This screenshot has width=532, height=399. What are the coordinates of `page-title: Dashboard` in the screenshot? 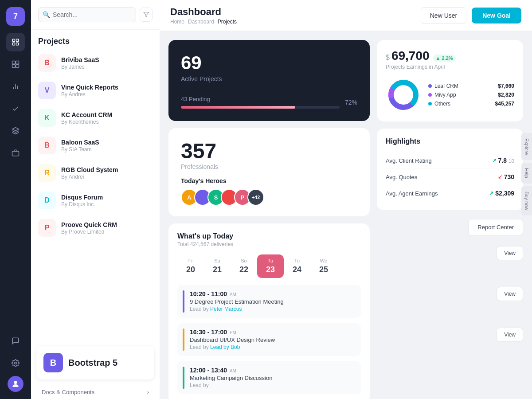 It's located at (203, 12).